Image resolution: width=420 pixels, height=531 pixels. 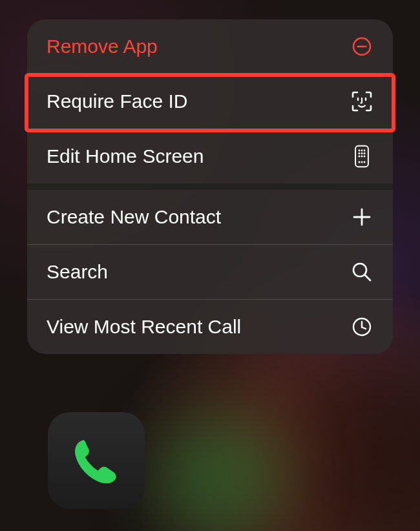 What do you see at coordinates (362, 101) in the screenshot?
I see `face-id-icon` at bounding box center [362, 101].